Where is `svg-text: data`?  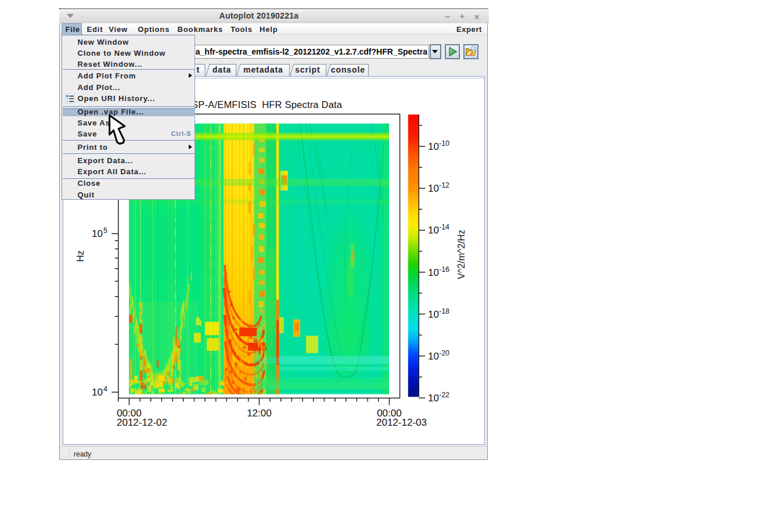
svg-text: data is located at coordinates (222, 70).